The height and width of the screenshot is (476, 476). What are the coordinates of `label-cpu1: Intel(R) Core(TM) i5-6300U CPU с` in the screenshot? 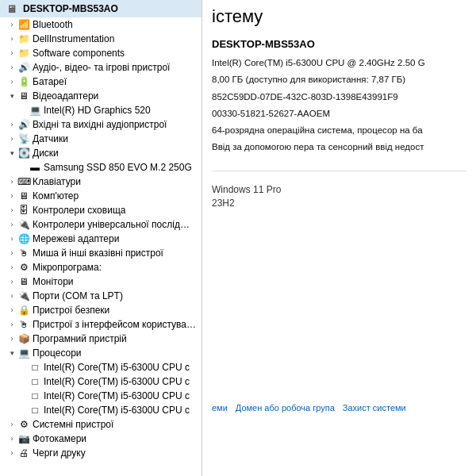 It's located at (117, 367).